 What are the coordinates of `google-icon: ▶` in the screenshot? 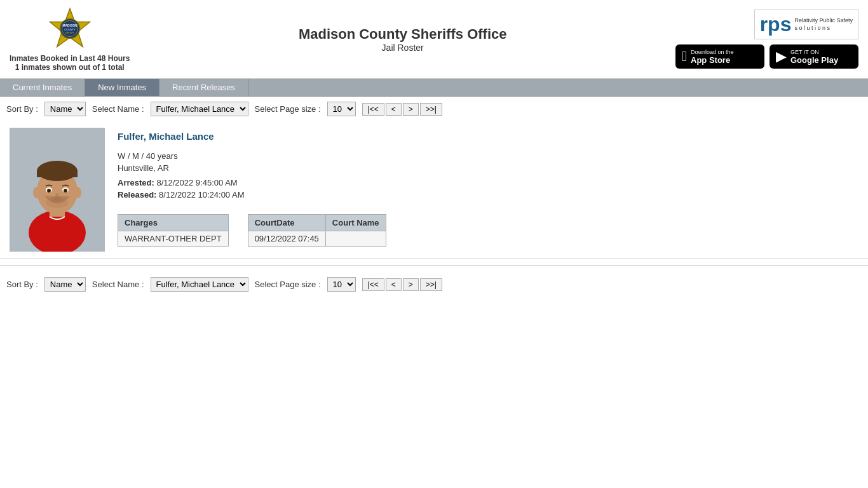 It's located at (782, 57).